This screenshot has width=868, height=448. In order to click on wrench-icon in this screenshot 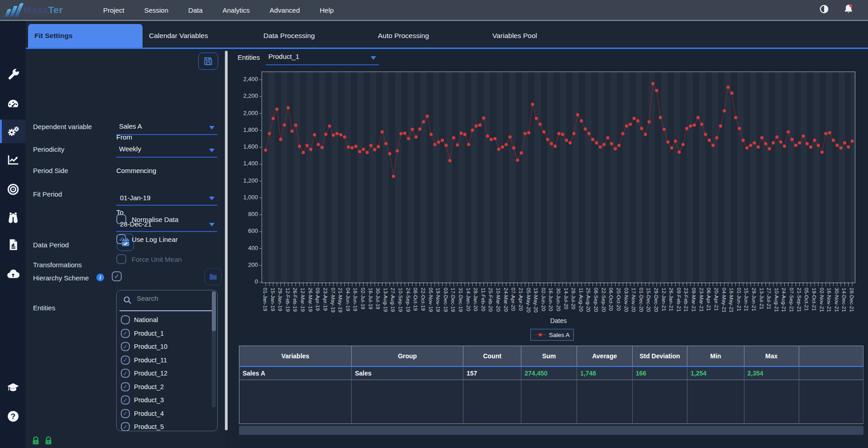, I will do `click(13, 75)`.